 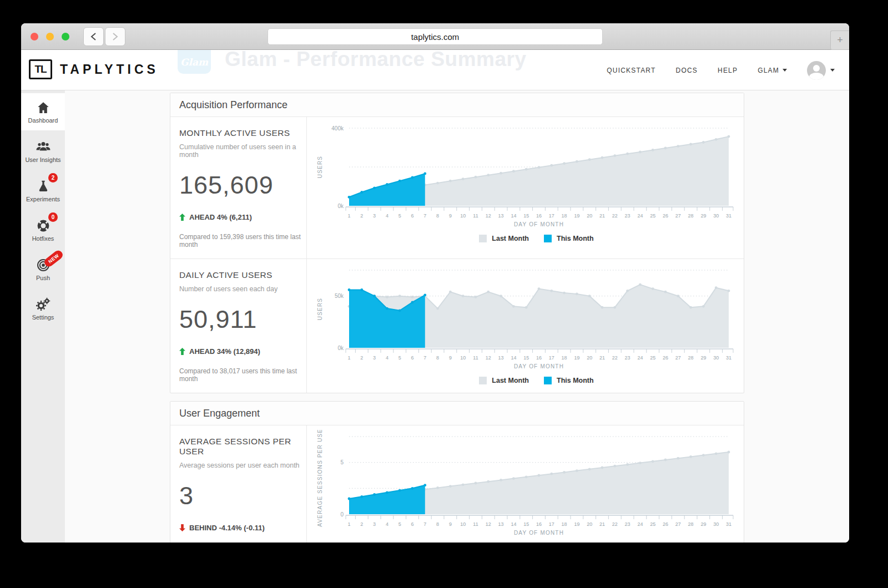 I want to click on minimize-window-button, so click(x=50, y=37).